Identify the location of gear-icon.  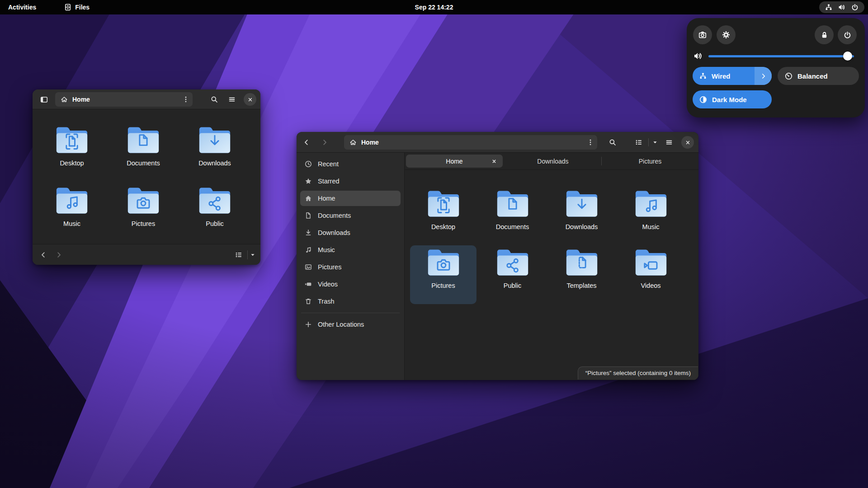
(726, 35).